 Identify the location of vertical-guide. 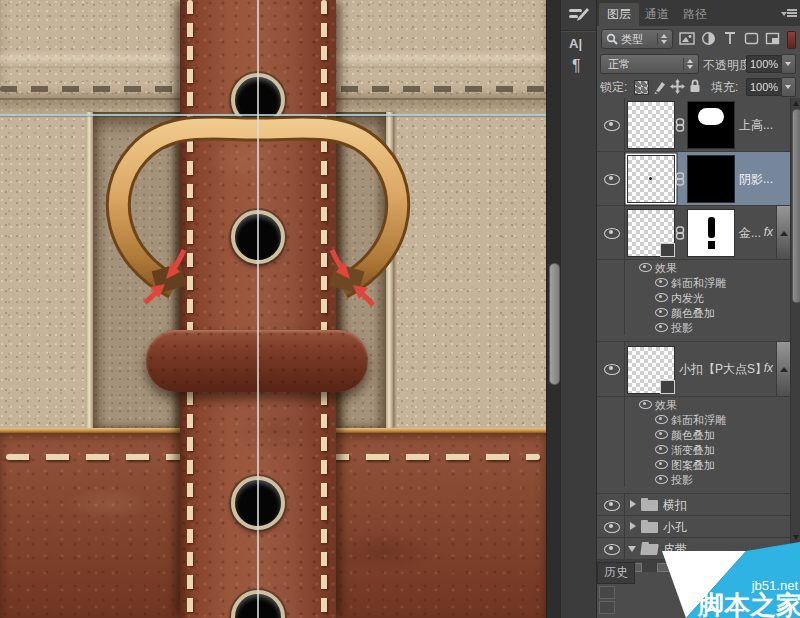
(258, 309).